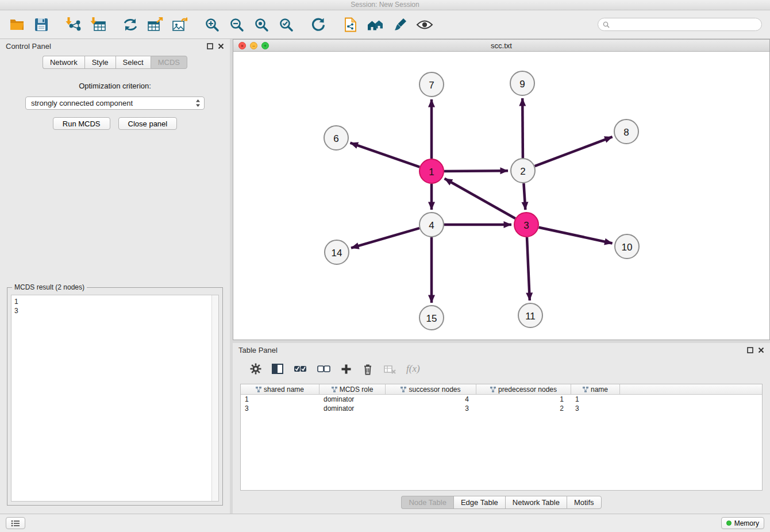 The image size is (770, 532). I want to click on copy-network-icon, so click(351, 25).